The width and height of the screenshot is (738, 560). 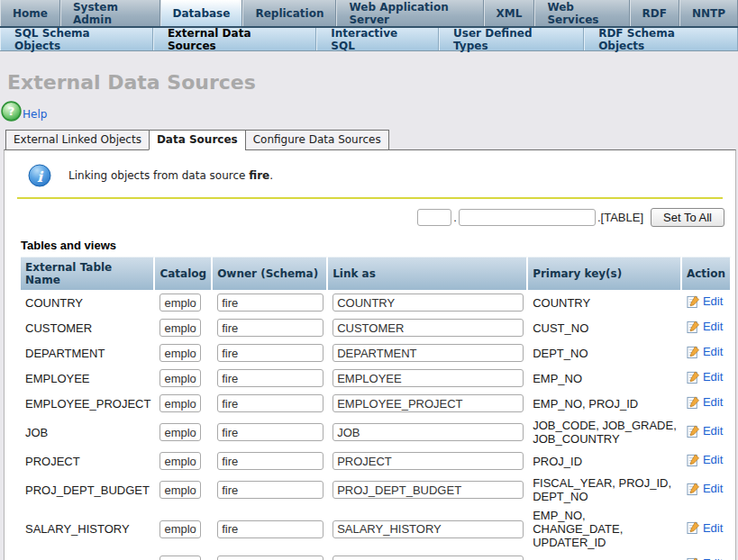 I want to click on table-row: COUNTRY COUNTRY, so click(x=377, y=303).